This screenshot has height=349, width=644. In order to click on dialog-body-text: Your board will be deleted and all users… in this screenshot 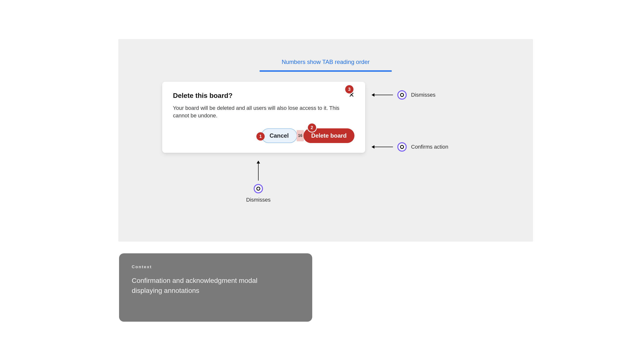, I will do `click(263, 112)`.